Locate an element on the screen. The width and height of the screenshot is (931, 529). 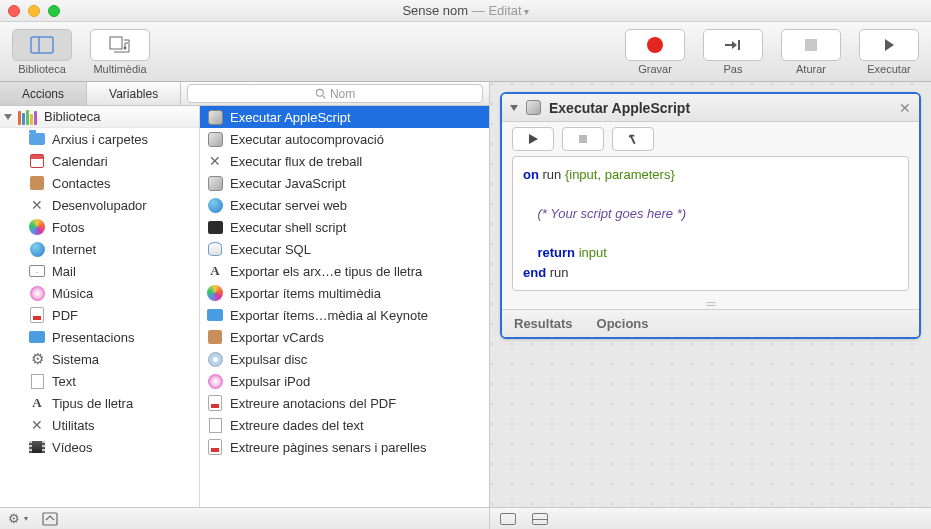
view-mode-split-icon is located at coordinates (540, 519).